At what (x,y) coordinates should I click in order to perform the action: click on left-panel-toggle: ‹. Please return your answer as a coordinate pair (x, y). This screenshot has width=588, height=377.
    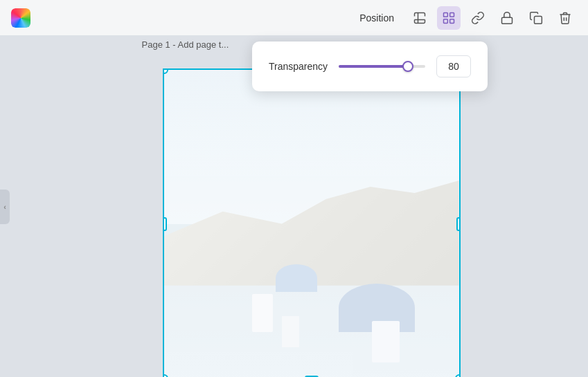
    Looking at the image, I should click on (5, 207).